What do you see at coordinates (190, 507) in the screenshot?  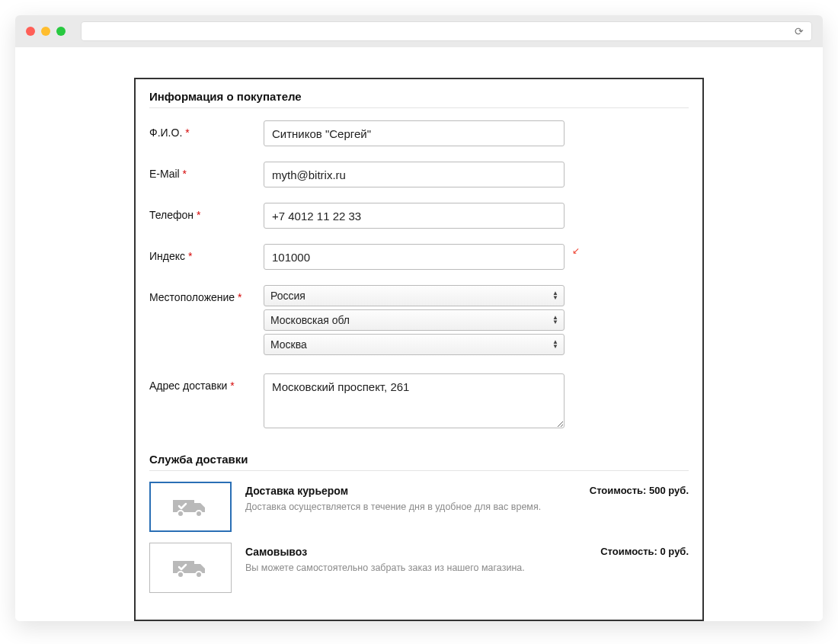 I see `delivery-thumb-courier` at bounding box center [190, 507].